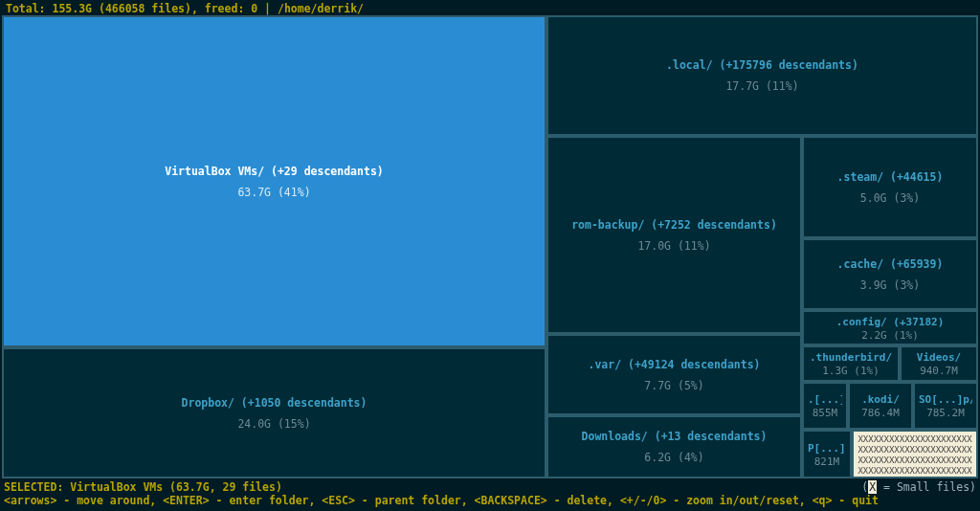 This screenshot has width=980, height=511. I want to click on block-title: VirtualBox VMs/ (+29 descendants), so click(274, 171).